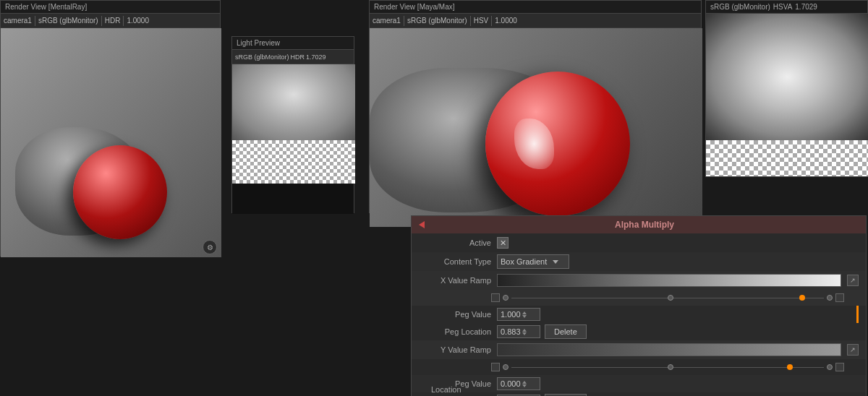  Describe the element at coordinates (671, 298) in the screenshot. I see `x-ramp-mid-marker` at that location.